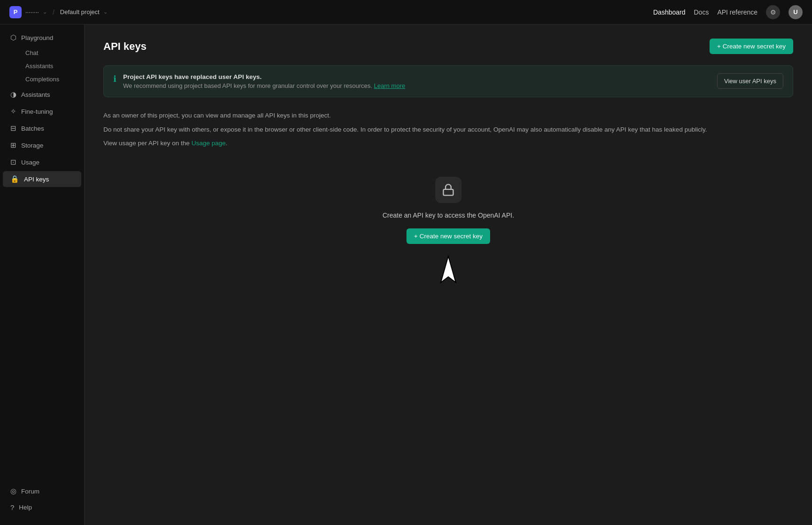 The image size is (812, 525). What do you see at coordinates (32, 53) in the screenshot?
I see `chat-label: Chat` at bounding box center [32, 53].